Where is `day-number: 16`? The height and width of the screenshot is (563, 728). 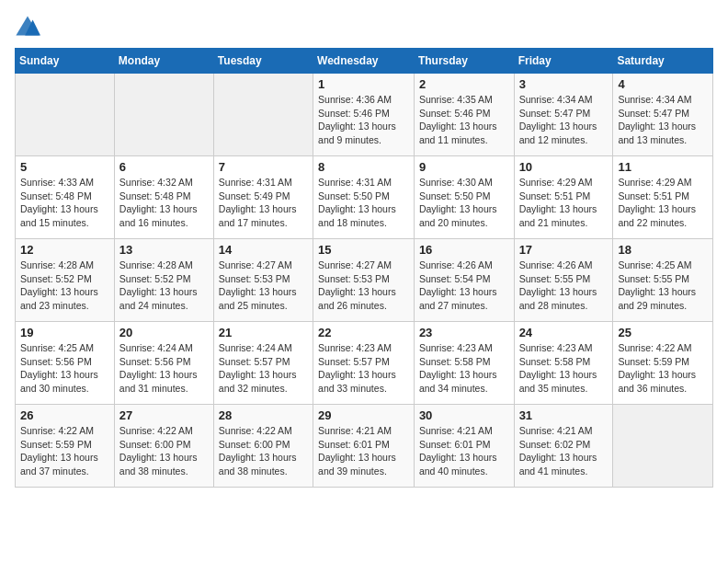
day-number: 16 is located at coordinates (464, 250).